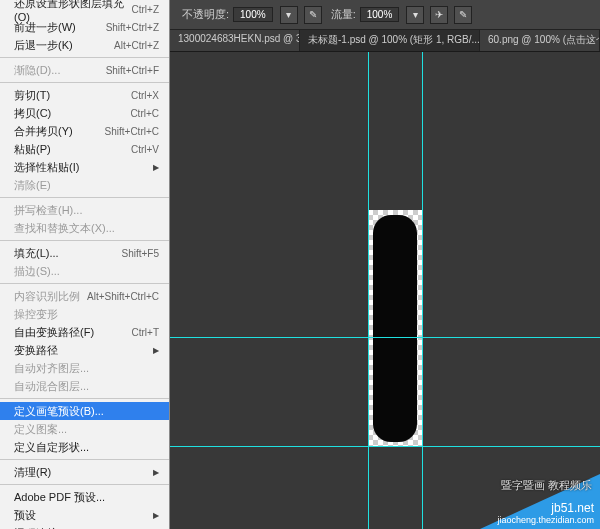 The image size is (600, 529). What do you see at coordinates (84, 185) in the screenshot?
I see `menu-item: 清除(E)` at bounding box center [84, 185].